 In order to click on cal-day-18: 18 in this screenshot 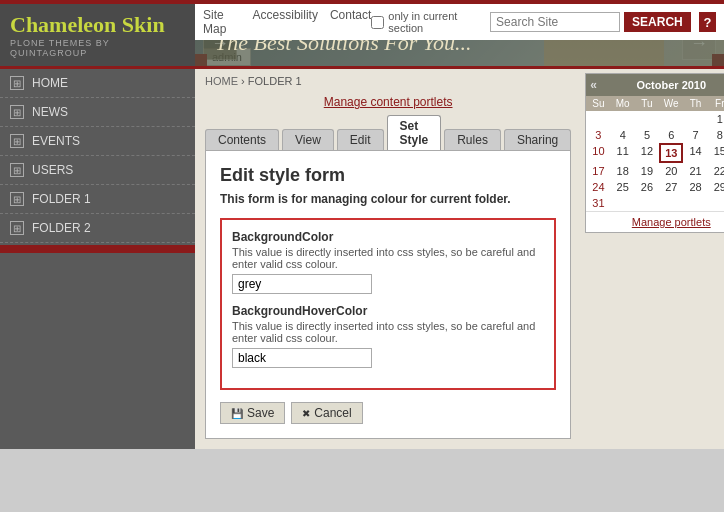, I will do `click(623, 171)`.